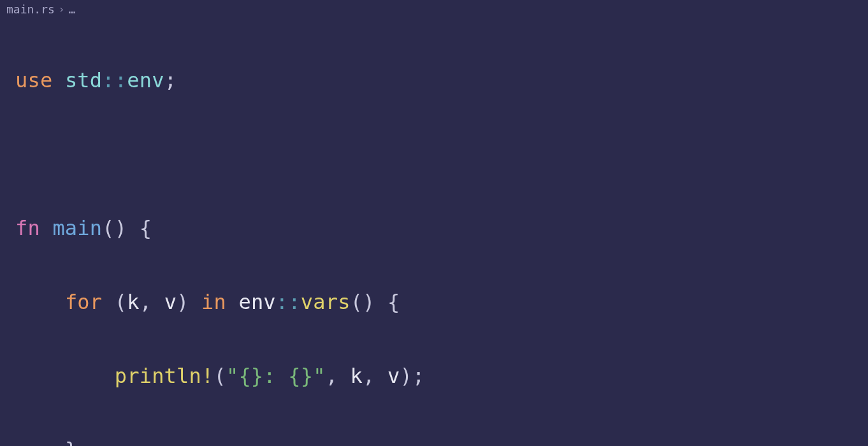 Image resolution: width=868 pixels, height=446 pixels. What do you see at coordinates (276, 376) in the screenshot?
I see `string-literal: "{}: {}"` at bounding box center [276, 376].